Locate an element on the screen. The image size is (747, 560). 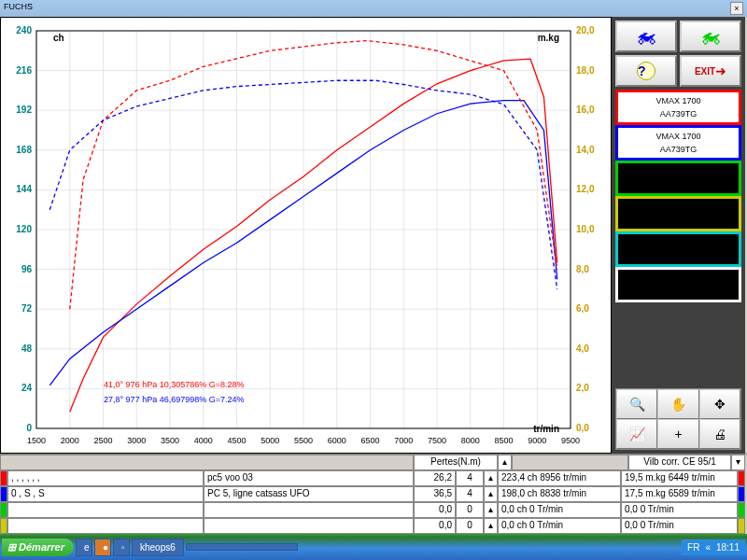
cell-pertes: 26,2 is located at coordinates (435, 478).